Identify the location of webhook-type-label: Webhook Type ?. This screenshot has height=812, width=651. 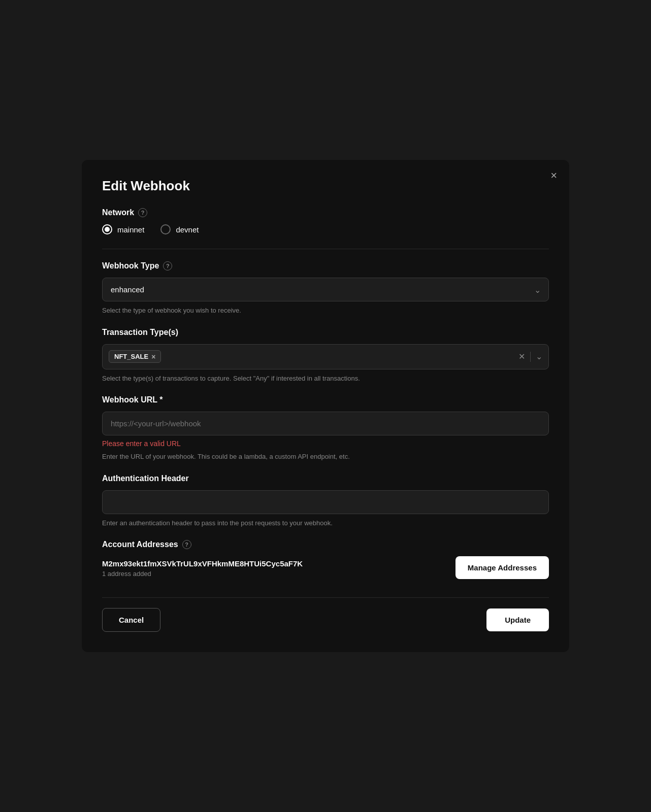
(326, 266).